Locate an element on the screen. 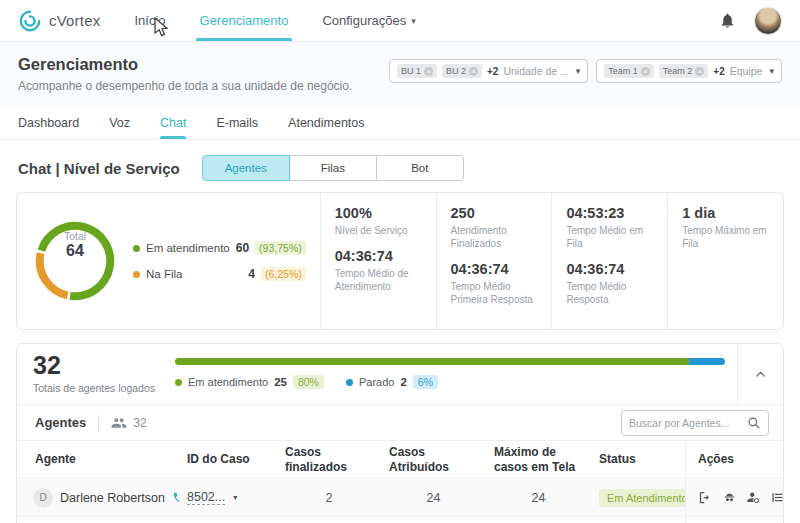 The image size is (800, 523). legend-value: 4 is located at coordinates (252, 274).